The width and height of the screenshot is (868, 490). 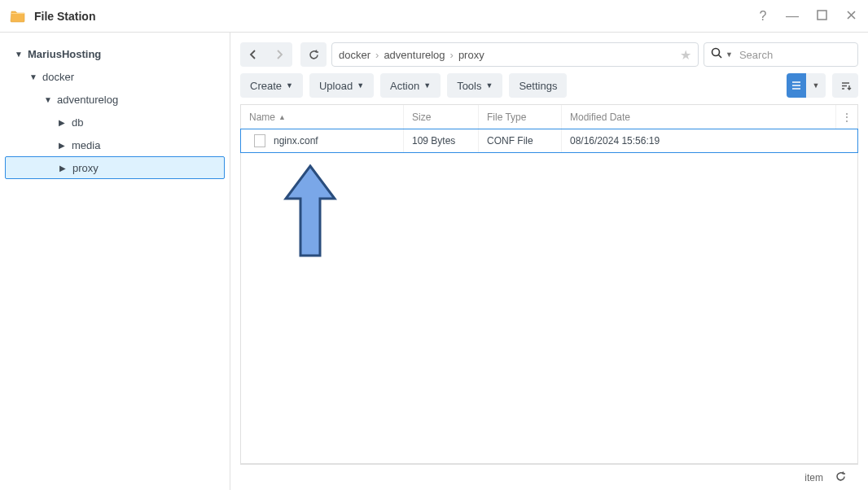 What do you see at coordinates (266, 55) in the screenshot?
I see `nav-group` at bounding box center [266, 55].